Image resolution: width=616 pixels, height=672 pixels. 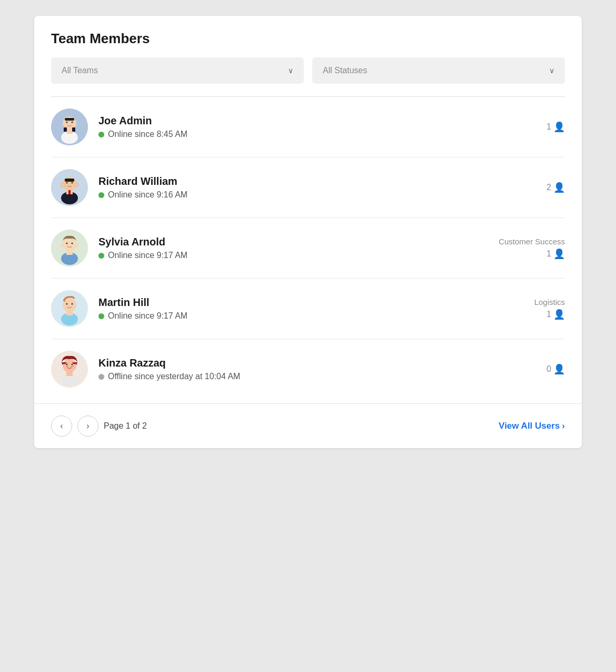 What do you see at coordinates (62, 426) in the screenshot?
I see `prev-page-button: ‹` at bounding box center [62, 426].